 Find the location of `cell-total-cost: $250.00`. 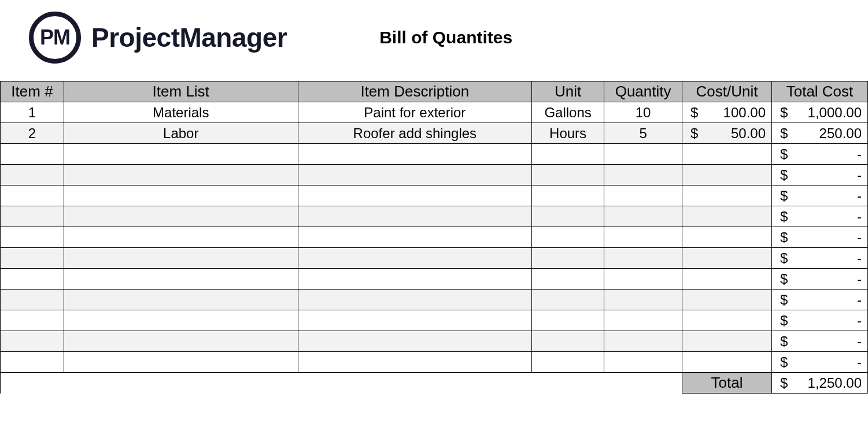

cell-total-cost: $250.00 is located at coordinates (820, 133).